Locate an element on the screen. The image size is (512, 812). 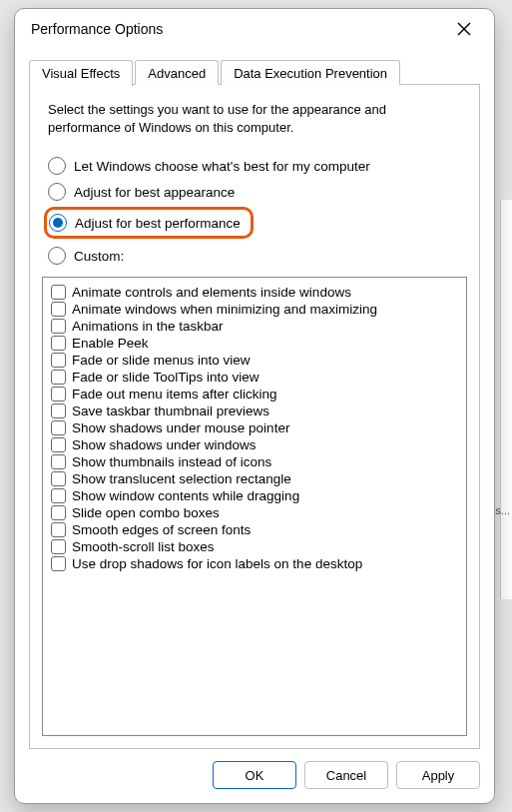
tab-visual-effects: Visual Effects is located at coordinates (81, 73).